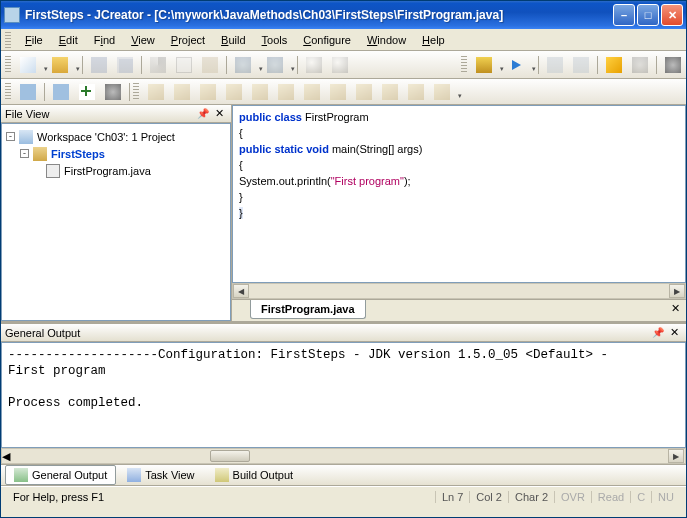 Image resolution: width=687 pixels, height=518 pixels. Describe the element at coordinates (60, 475) in the screenshot. I see `tab-general-output: General Output` at that location.